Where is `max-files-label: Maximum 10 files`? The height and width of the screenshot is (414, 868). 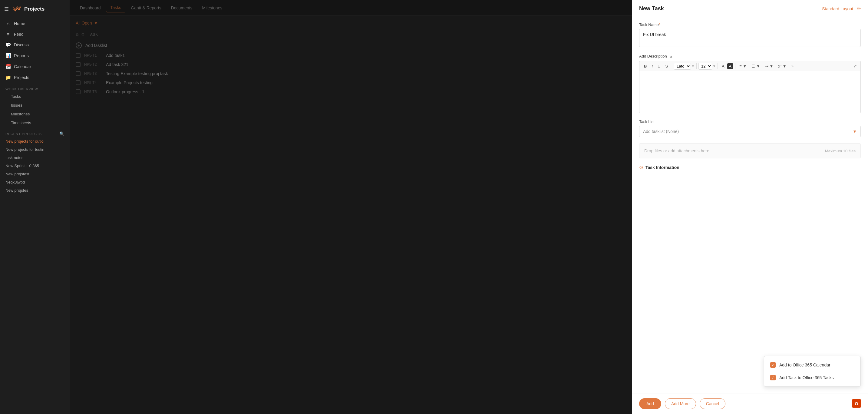 max-files-label: Maximum 10 files is located at coordinates (840, 151).